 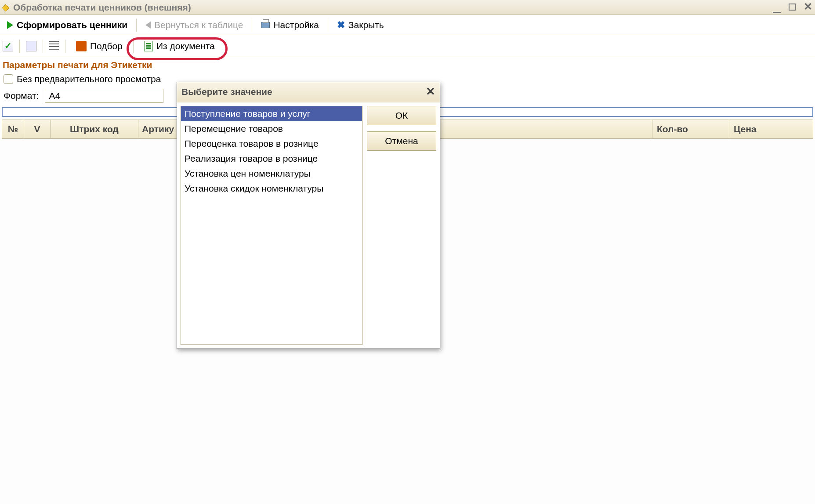 I want to click on ok-label: ОК, so click(x=402, y=116).